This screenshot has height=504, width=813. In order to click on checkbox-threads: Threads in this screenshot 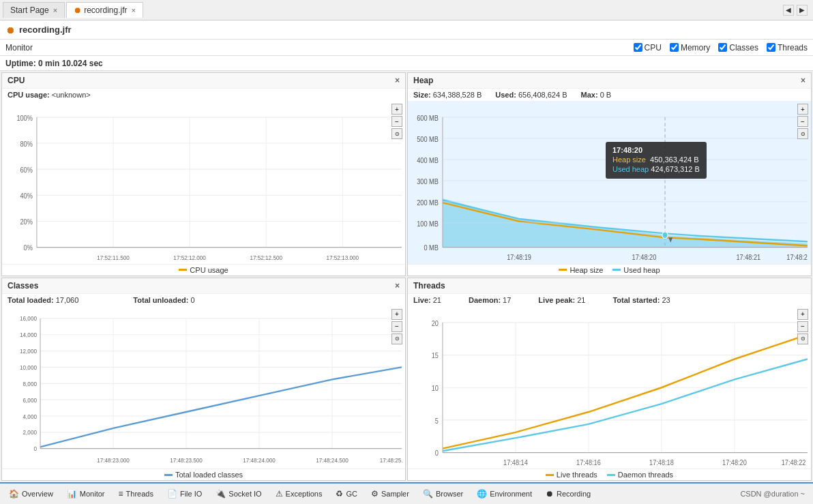, I will do `click(787, 48)`.